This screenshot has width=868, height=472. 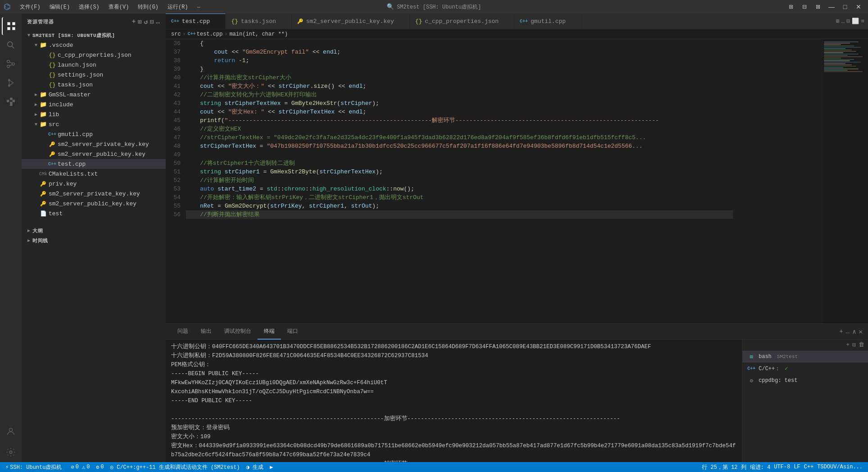 I want to click on more-icon: …, so click(x=158, y=22).